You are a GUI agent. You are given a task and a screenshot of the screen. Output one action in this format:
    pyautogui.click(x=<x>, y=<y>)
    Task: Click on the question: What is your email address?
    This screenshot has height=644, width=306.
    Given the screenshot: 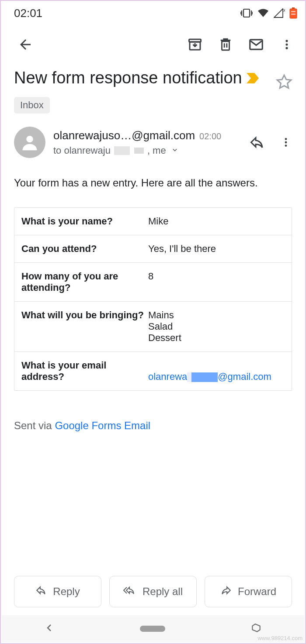 What is the action you would take?
    pyautogui.click(x=85, y=371)
    